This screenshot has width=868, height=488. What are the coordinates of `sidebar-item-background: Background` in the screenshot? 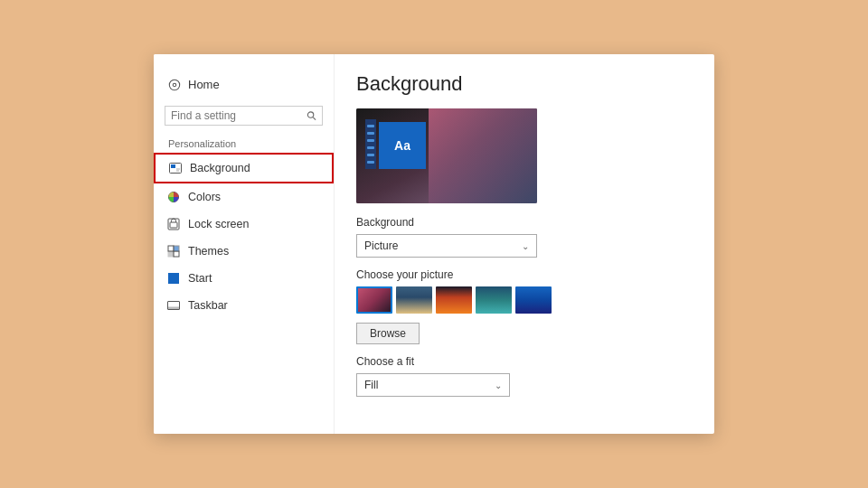 It's located at (244, 168).